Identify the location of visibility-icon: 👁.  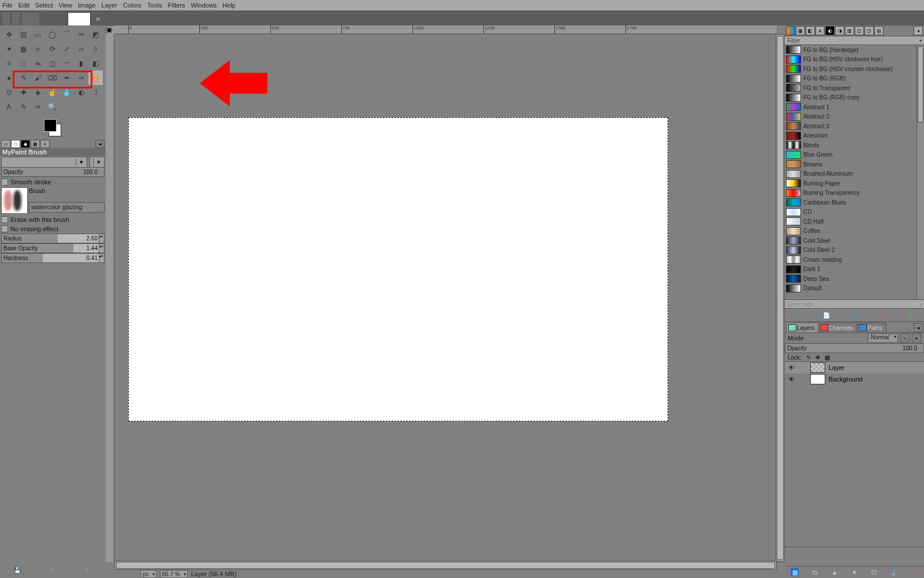
(791, 368).